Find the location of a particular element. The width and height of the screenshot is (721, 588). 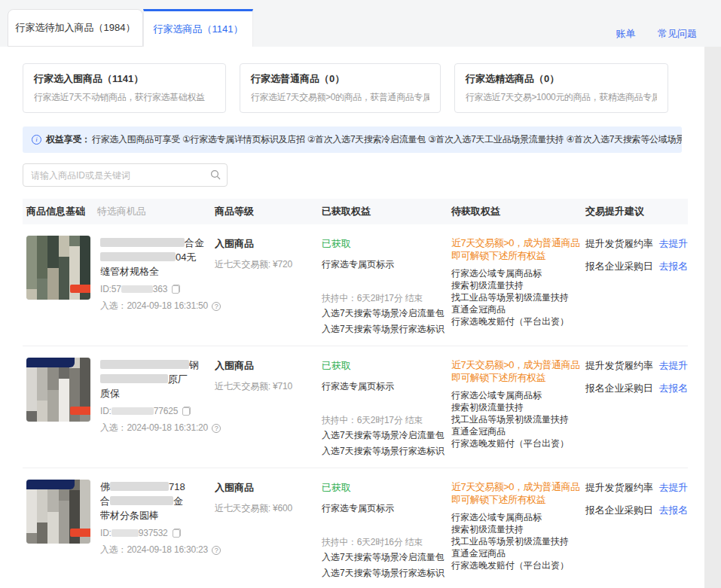

product-title-line: 原厂 is located at coordinates (157, 379).